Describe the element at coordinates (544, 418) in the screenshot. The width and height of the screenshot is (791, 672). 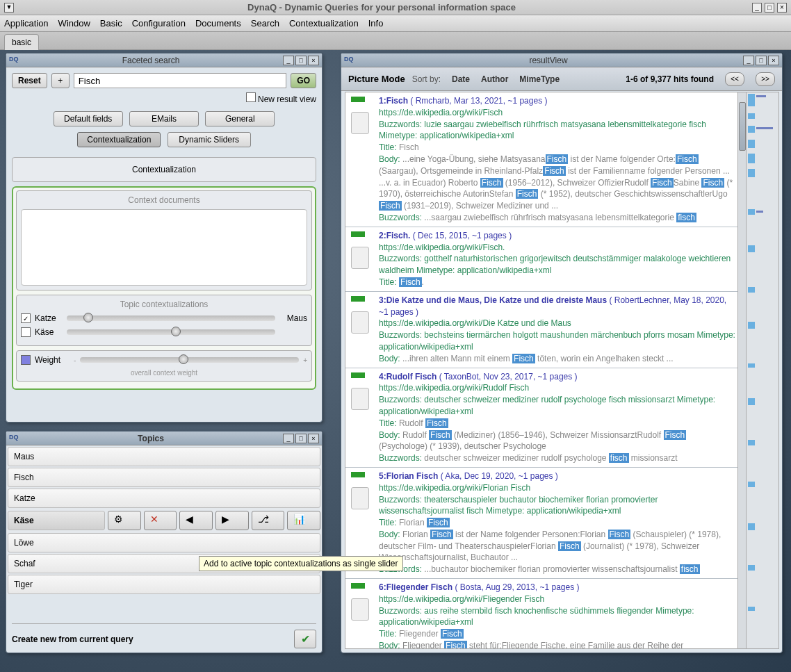
I see `result-item: 4:Rudolf Fisch ( TaxonBot, Nov 23, 2017,…` at that location.